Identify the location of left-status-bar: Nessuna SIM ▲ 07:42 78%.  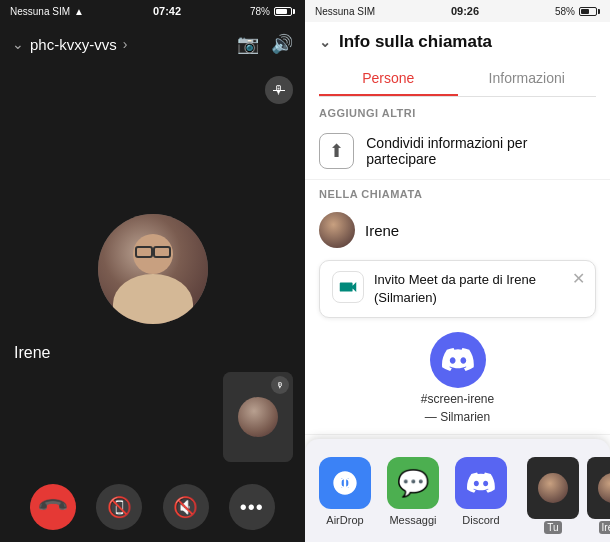
(152, 11).